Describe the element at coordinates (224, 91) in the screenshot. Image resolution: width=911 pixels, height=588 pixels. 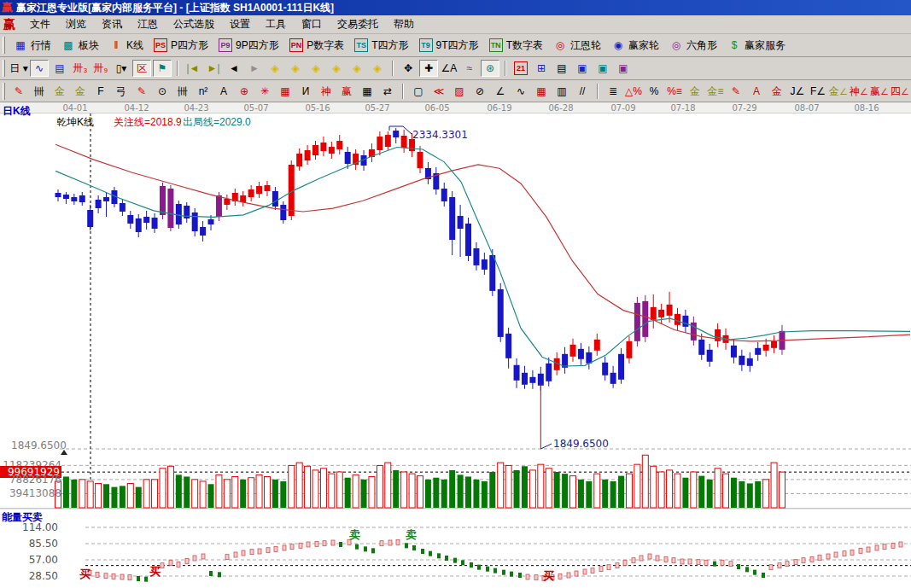
I see `angle-a-icon: A` at that location.